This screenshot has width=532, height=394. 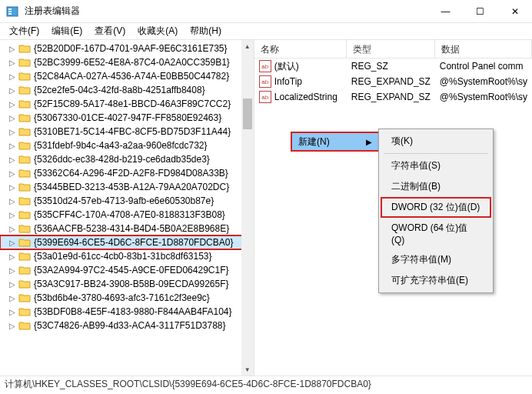 I want to click on tree-item-label: {52C84ACA-027A-4536-A74A-E0BB50C44782}, so click(x=131, y=76).